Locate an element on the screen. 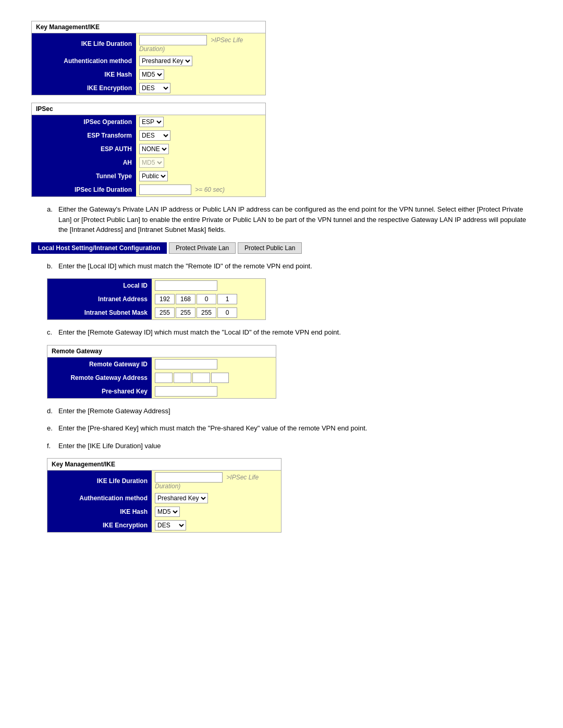 This screenshot has width=563, height=728. ipsec-operation-select: ESP is located at coordinates (151, 122).